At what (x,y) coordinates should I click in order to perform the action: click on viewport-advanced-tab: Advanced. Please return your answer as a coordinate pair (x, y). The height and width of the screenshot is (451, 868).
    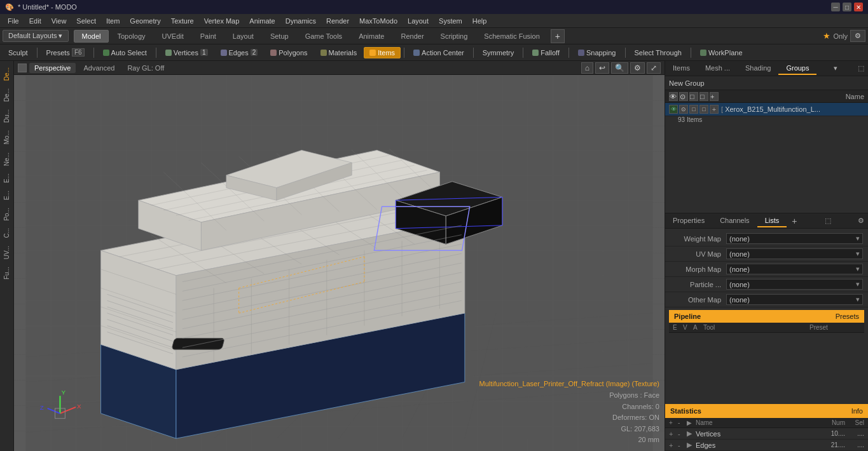
    Looking at the image, I should click on (99, 68).